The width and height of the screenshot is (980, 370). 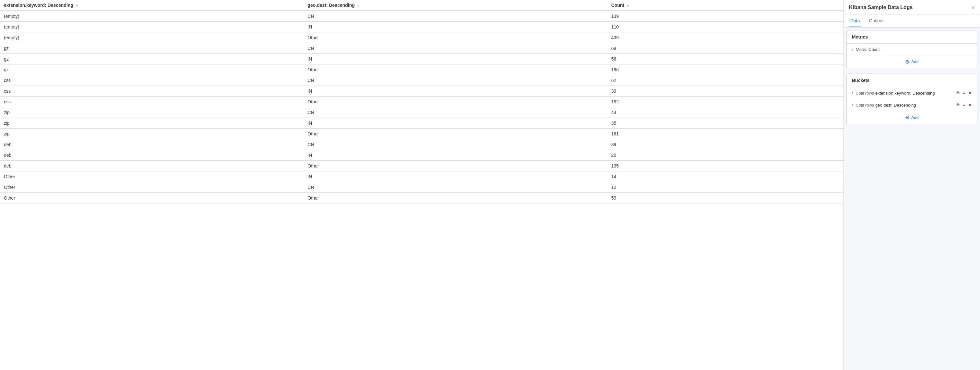 I want to click on cell-geodest-1: IN, so click(x=455, y=27).